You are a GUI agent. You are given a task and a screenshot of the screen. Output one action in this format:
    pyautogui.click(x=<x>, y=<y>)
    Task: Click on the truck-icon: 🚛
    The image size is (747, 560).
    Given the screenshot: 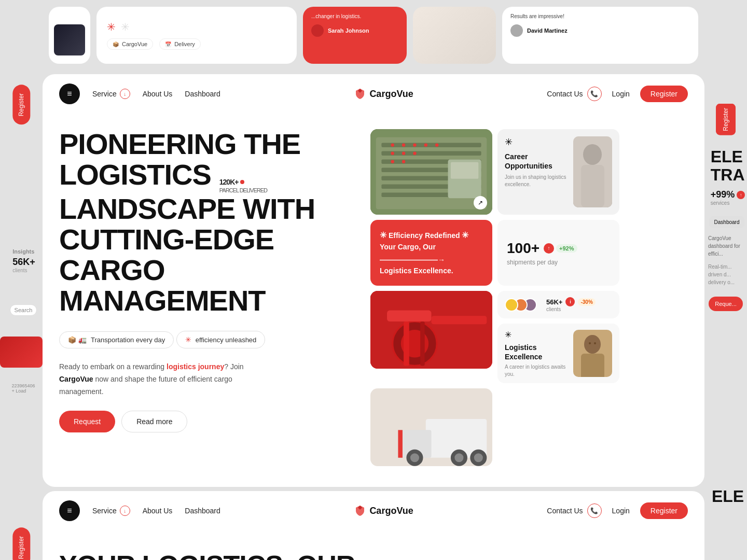 What is the action you would take?
    pyautogui.click(x=82, y=340)
    